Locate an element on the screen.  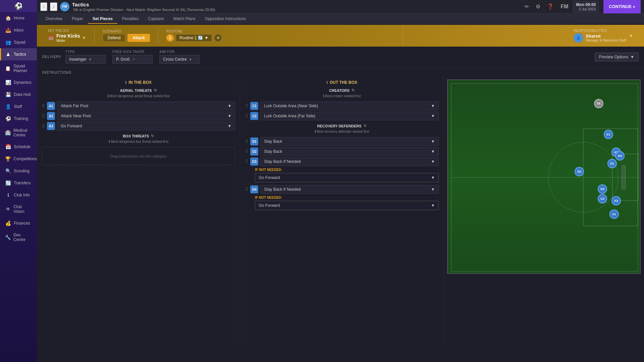
taker-value-display: P. Groß ↗ is located at coordinates (132, 59).